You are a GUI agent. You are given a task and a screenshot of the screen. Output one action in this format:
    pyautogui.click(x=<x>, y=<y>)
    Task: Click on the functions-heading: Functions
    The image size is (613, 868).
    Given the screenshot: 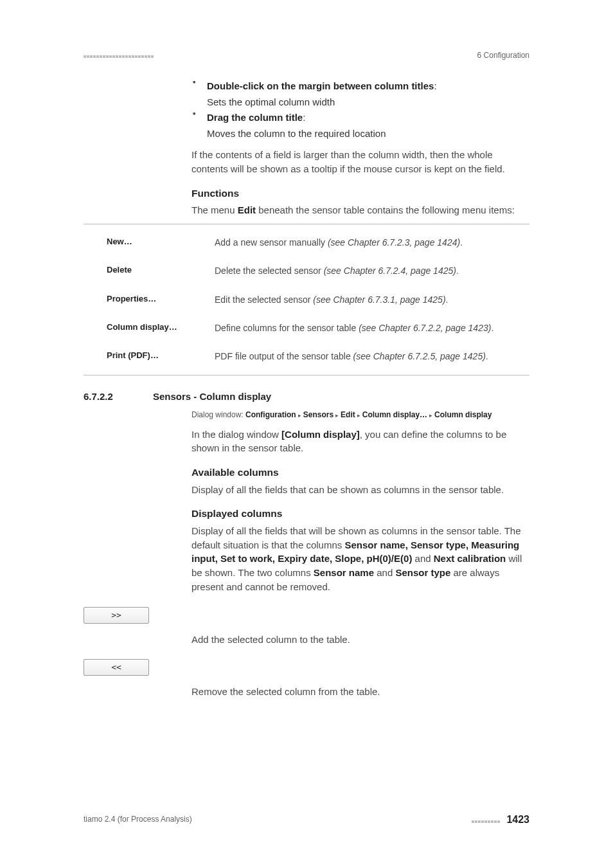 What is the action you would take?
    pyautogui.click(x=360, y=194)
    